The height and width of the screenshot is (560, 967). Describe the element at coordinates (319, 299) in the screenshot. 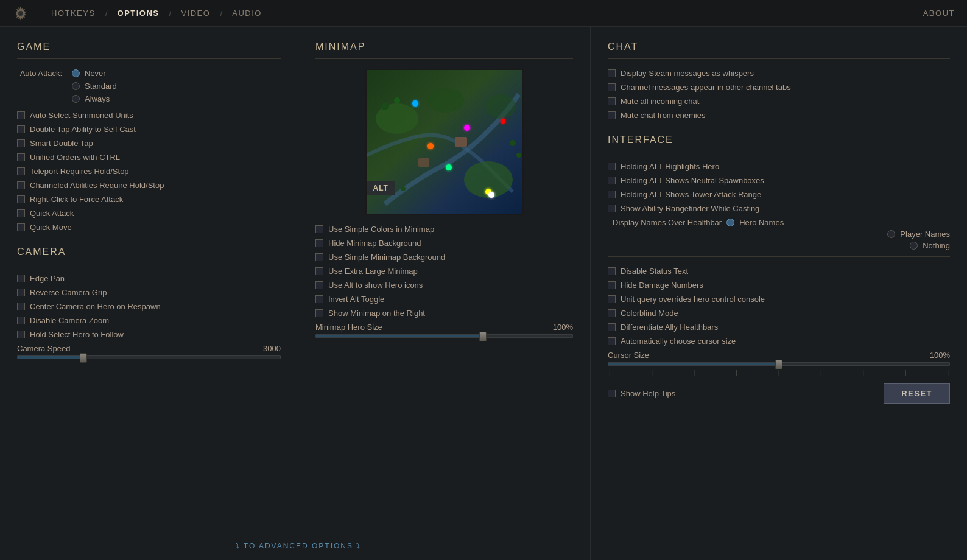

I see `cb-invert-alt-box` at that location.